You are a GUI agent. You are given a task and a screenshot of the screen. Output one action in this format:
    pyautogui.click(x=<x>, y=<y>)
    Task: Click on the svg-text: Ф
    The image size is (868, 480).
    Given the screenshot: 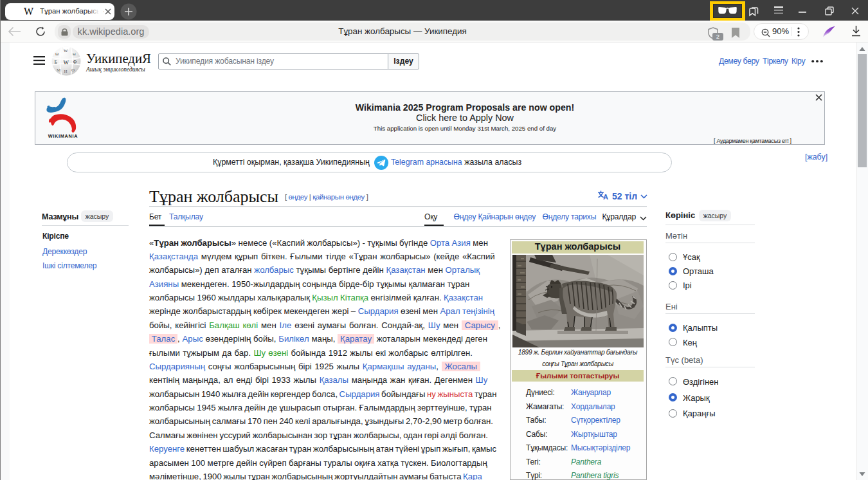 What is the action you would take?
    pyautogui.click(x=75, y=62)
    